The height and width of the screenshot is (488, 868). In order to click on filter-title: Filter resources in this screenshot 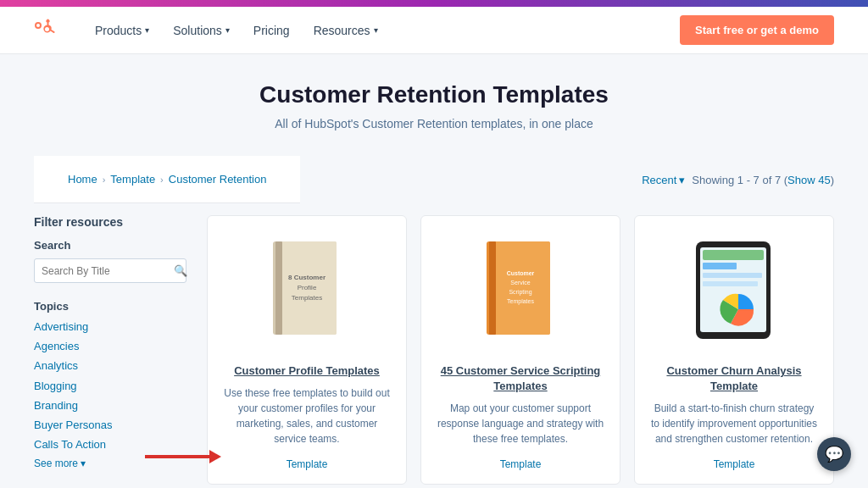, I will do `click(110, 222)`.